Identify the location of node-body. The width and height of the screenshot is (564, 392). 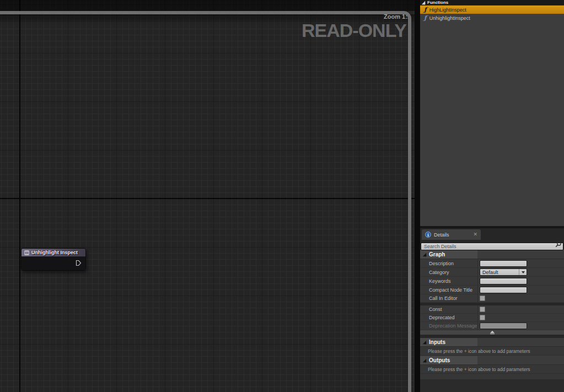
(53, 264).